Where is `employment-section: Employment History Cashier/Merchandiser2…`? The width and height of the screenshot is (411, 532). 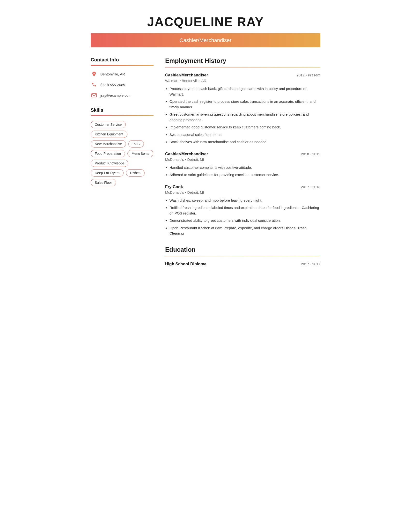 employment-section: Employment History Cashier/Merchandiser2… is located at coordinates (243, 147).